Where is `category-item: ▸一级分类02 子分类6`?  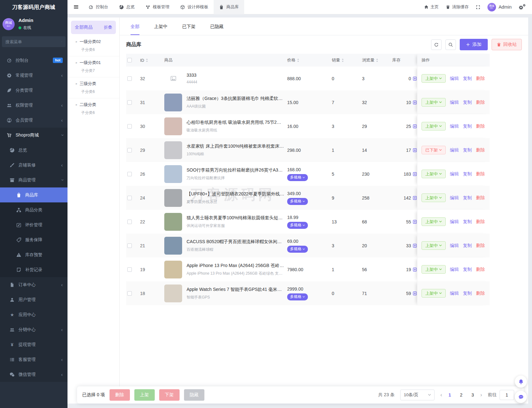
category-item: ▸一级分类02 子分类6 is located at coordinates (94, 46).